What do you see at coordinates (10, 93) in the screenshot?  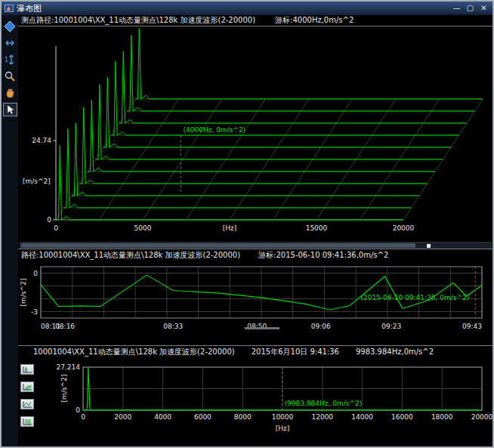 I see `hand-icon` at bounding box center [10, 93].